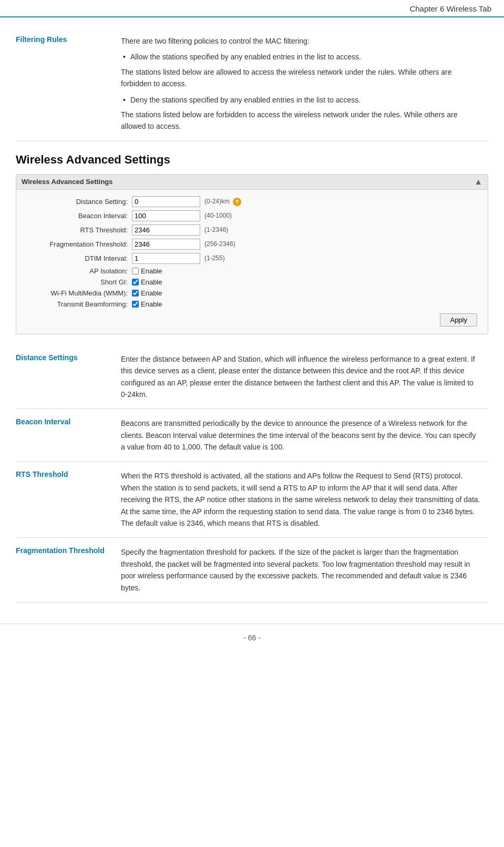  I want to click on ap-isolation-checkbox, so click(136, 271).